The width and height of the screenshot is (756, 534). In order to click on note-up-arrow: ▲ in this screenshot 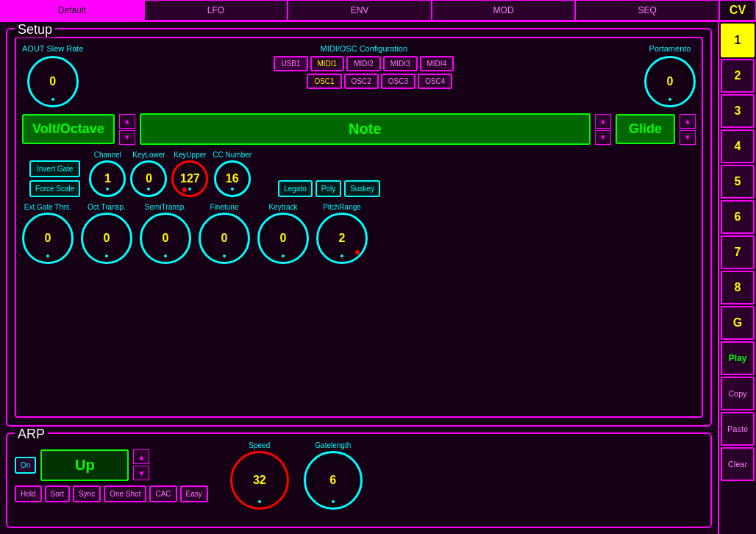, I will do `click(603, 121)`.